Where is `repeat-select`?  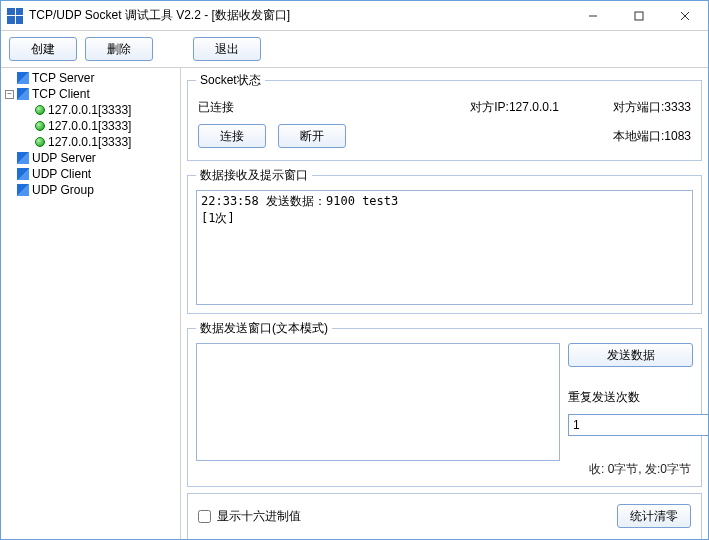 repeat-select is located at coordinates (630, 425).